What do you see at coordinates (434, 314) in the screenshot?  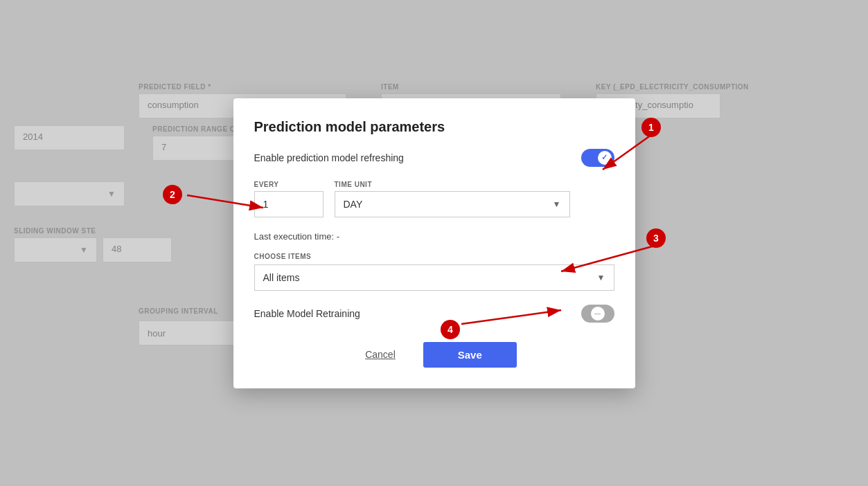 I see `enable-retraining-row: Enable Model Retraining` at bounding box center [434, 314].